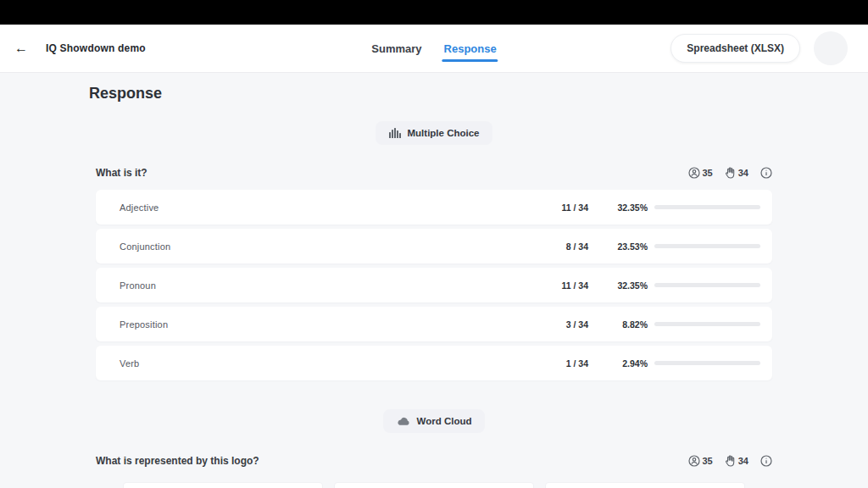  Describe the element at coordinates (620, 363) in the screenshot. I see `answer-percent: 2.94%` at that location.